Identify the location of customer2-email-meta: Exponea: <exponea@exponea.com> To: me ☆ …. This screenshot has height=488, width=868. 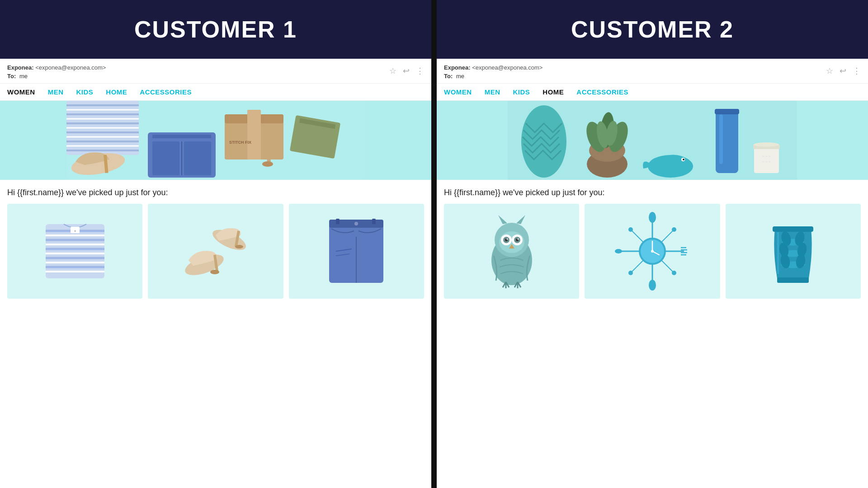
(652, 71).